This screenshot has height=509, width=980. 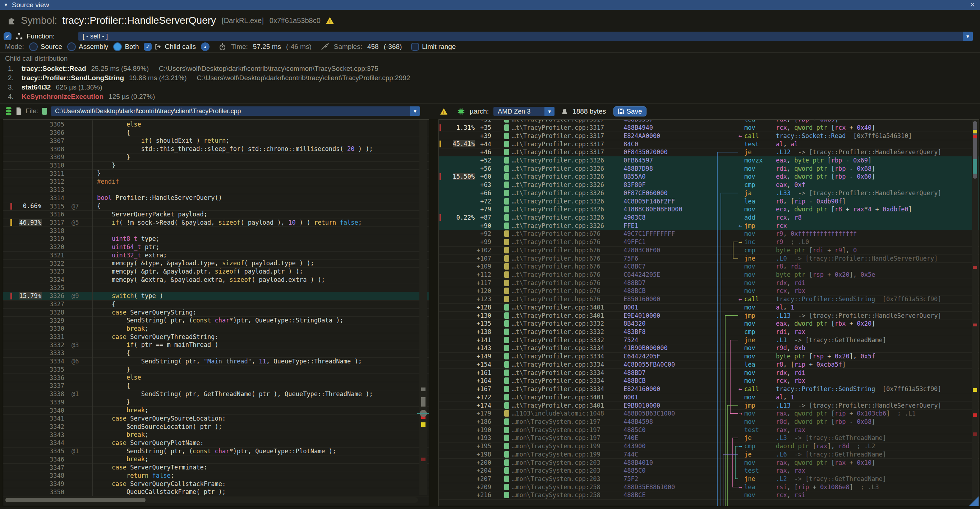 I want to click on source-line: 3330 break;, so click(x=216, y=329).